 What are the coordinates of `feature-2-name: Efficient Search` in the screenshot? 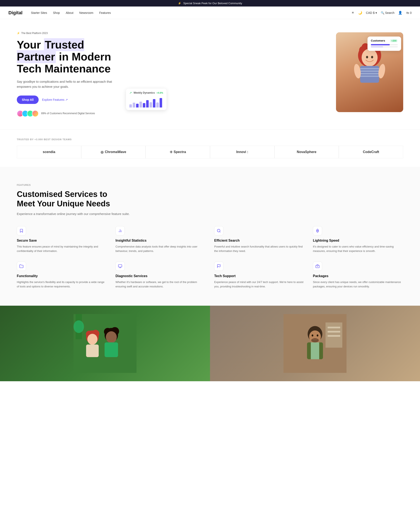 It's located at (259, 241).